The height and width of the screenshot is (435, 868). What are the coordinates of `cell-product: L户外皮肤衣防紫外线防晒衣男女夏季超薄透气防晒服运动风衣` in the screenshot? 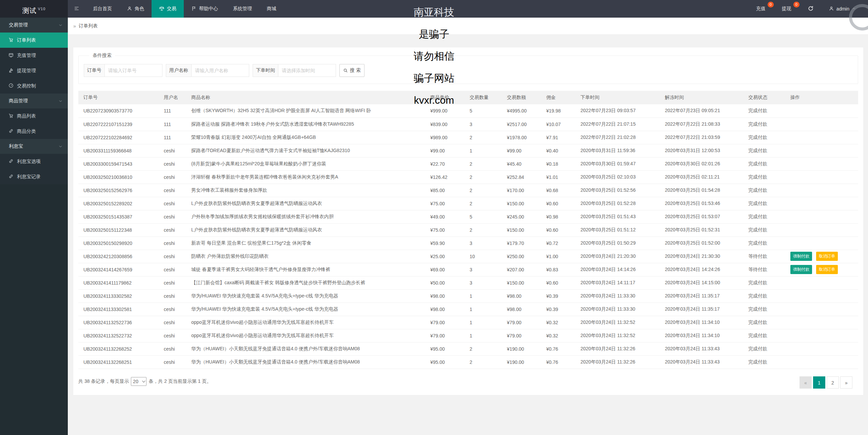 It's located at (306, 230).